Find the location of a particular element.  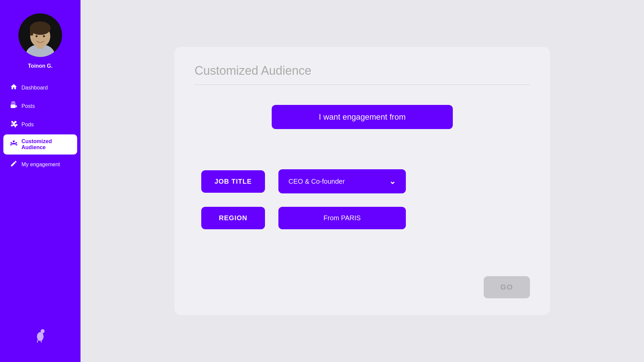

sidebar-item-dashboard: Dashboard is located at coordinates (40, 88).